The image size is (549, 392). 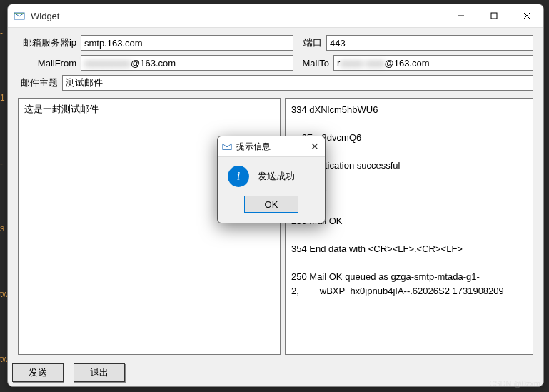 I want to click on mailfrom-input: xxxxxxxxxx @163.com, so click(x=187, y=63).